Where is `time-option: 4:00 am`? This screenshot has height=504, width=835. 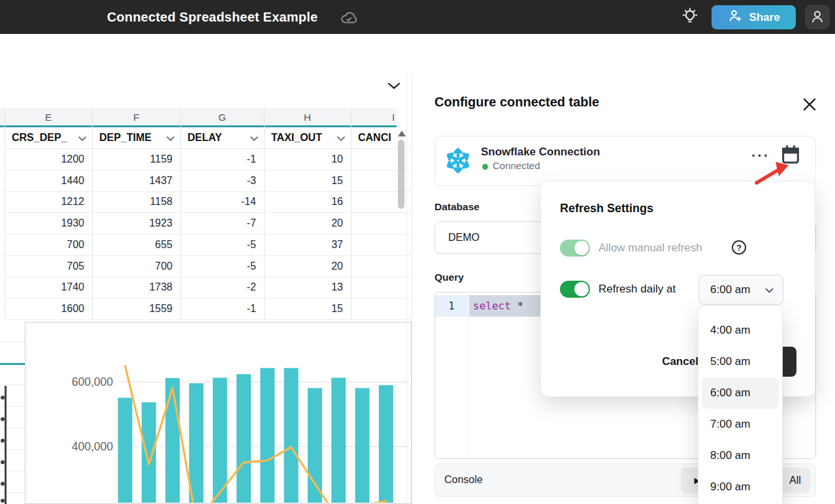 time-option: 4:00 am is located at coordinates (740, 330).